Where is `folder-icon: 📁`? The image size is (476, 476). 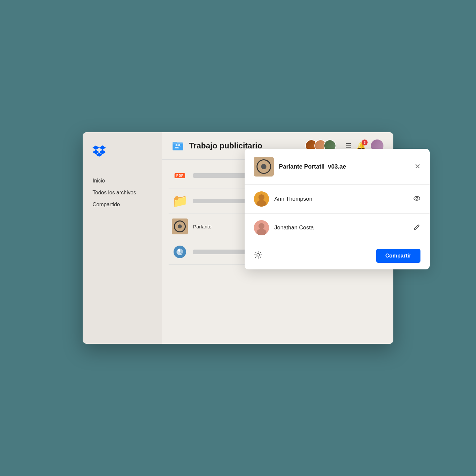 folder-icon: 📁 is located at coordinates (180, 201).